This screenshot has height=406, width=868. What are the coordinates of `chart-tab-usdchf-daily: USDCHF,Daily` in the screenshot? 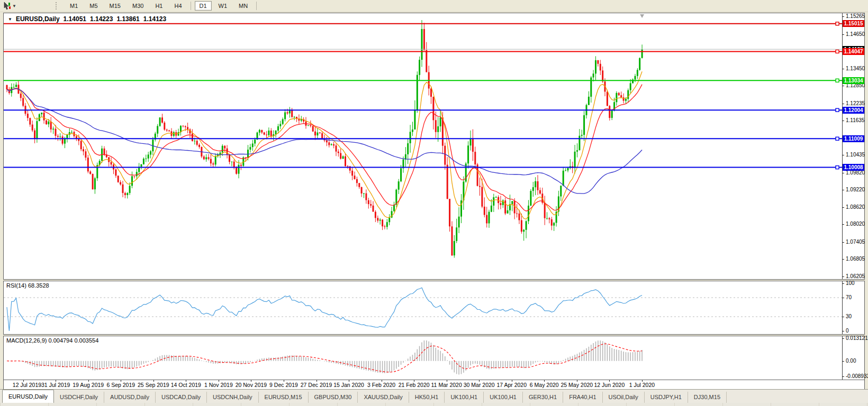 It's located at (79, 398).